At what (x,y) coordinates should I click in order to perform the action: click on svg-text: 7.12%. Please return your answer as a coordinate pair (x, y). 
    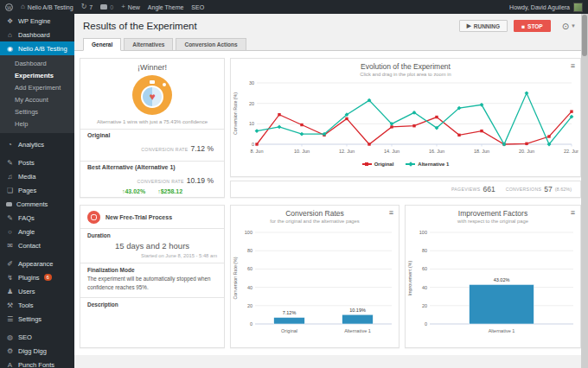
    Looking at the image, I should click on (290, 313).